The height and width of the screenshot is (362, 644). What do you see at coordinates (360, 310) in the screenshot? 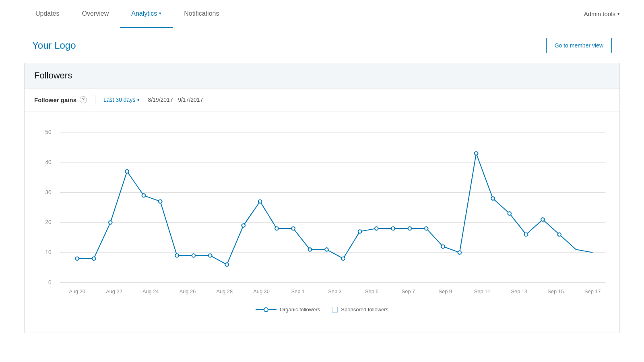
I see `legend-sponsored: Sponsored followers` at bounding box center [360, 310].